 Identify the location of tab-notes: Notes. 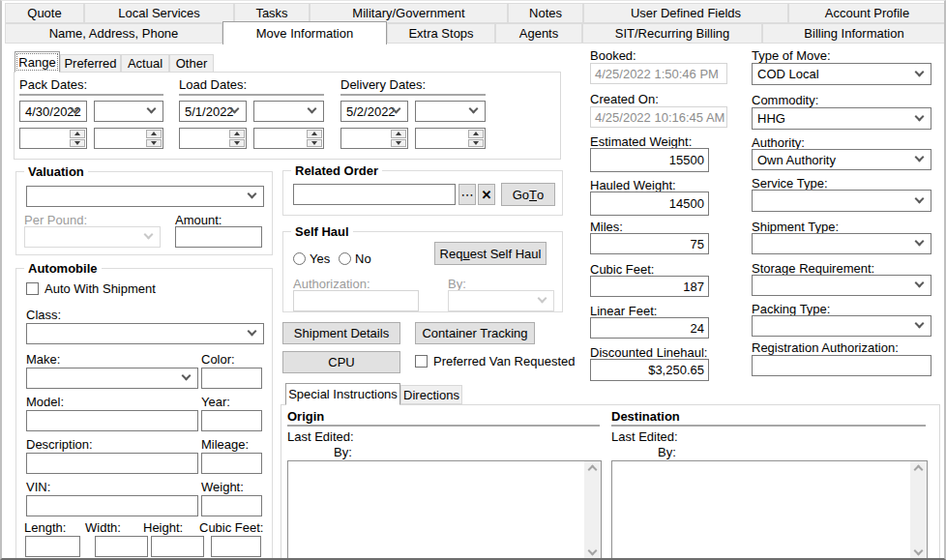
(546, 14).